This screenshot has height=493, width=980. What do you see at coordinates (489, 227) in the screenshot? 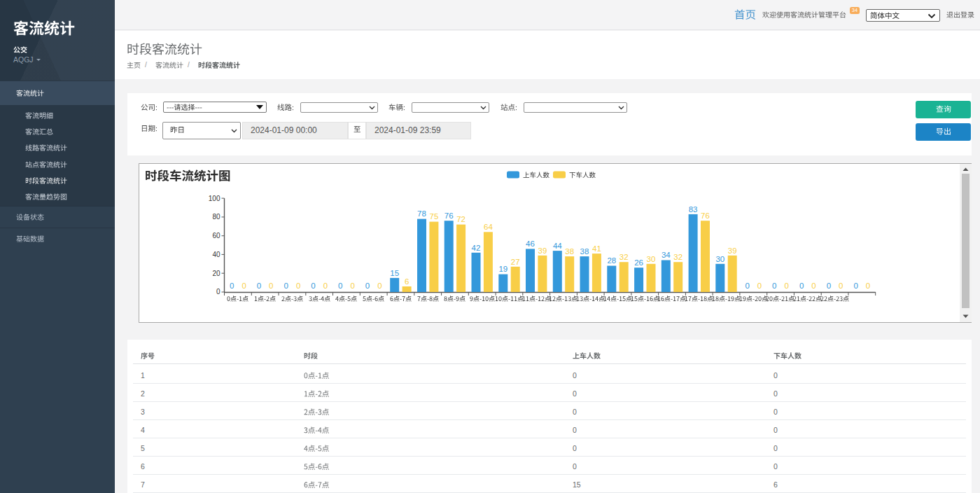
I see `svg-text: 64` at bounding box center [489, 227].